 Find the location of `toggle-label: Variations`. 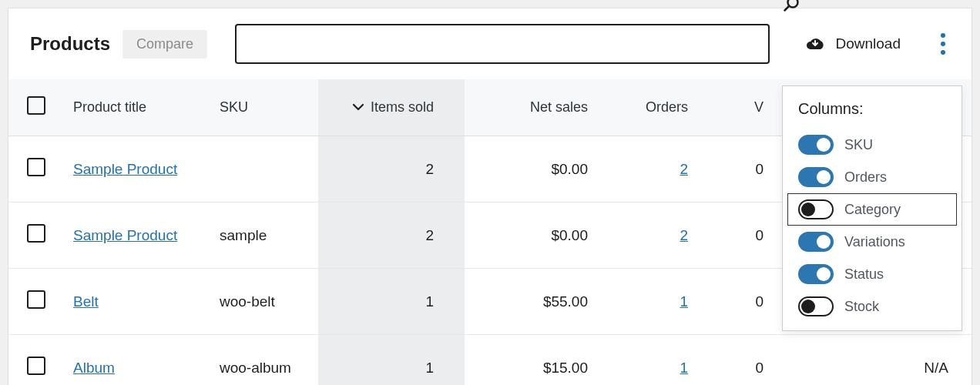

toggle-label: Variations is located at coordinates (875, 242).